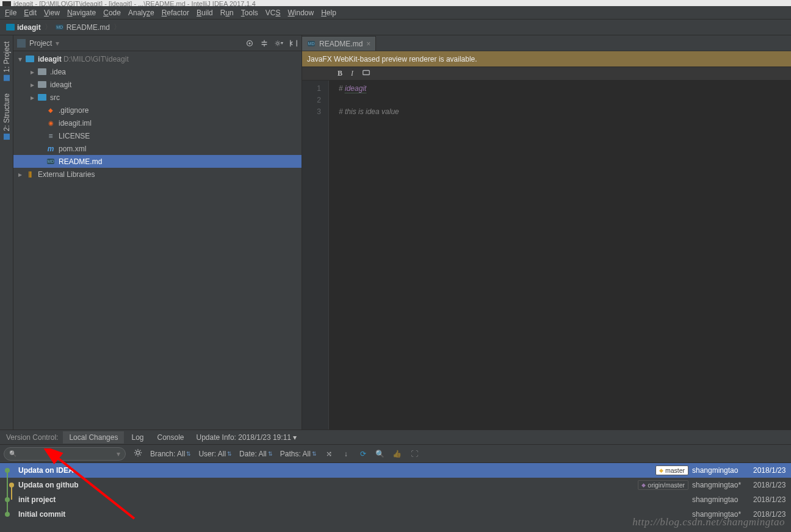 This screenshot has height=532, width=791. I want to click on menu-file: File, so click(11, 13).